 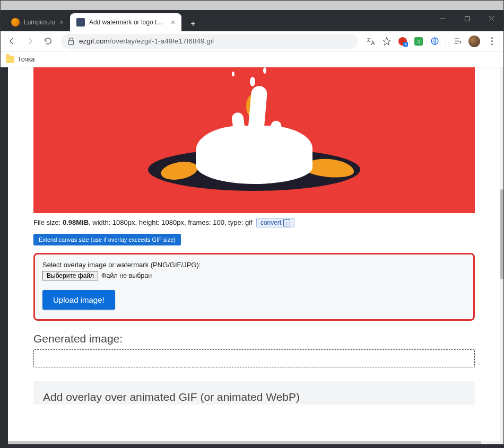 I want to click on upload-section: Select overlay image or watermark (PNG/G…, so click(x=254, y=287).